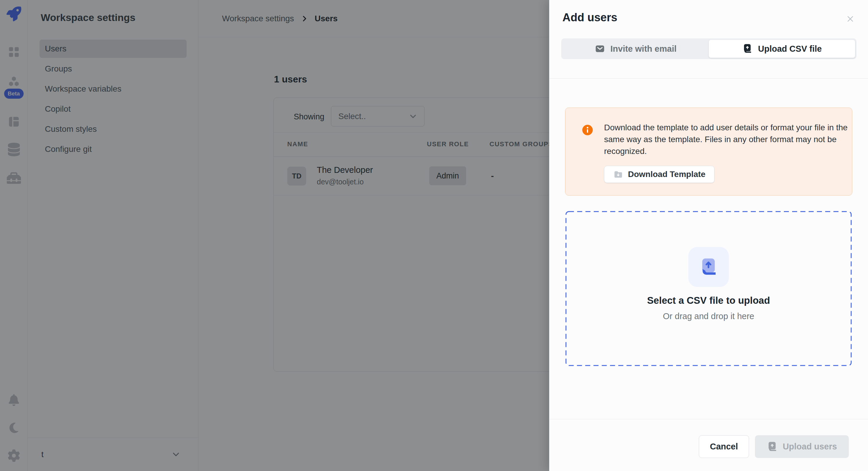 The width and height of the screenshot is (868, 471). Describe the element at coordinates (709, 267) in the screenshot. I see `upload-icon-container` at that location.